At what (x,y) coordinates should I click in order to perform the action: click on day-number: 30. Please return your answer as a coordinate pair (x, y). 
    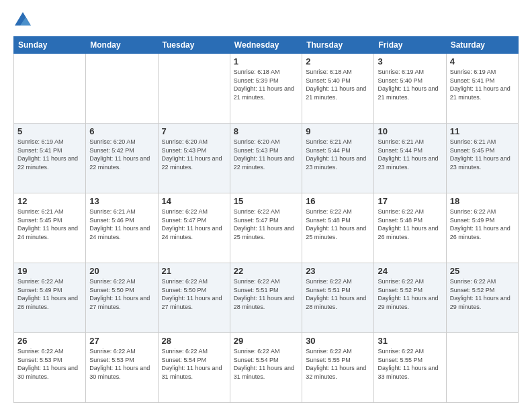
    Looking at the image, I should click on (338, 341).